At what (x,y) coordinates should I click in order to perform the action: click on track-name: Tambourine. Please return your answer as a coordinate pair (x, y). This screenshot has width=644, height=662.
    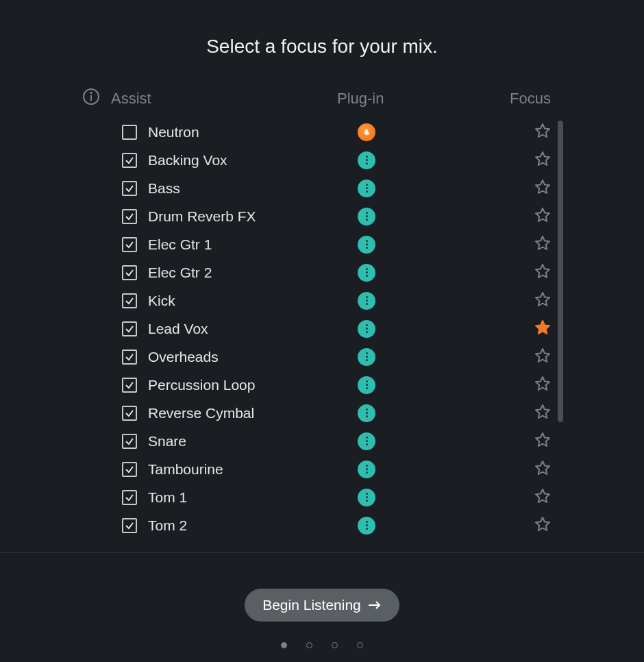
    Looking at the image, I should click on (186, 469).